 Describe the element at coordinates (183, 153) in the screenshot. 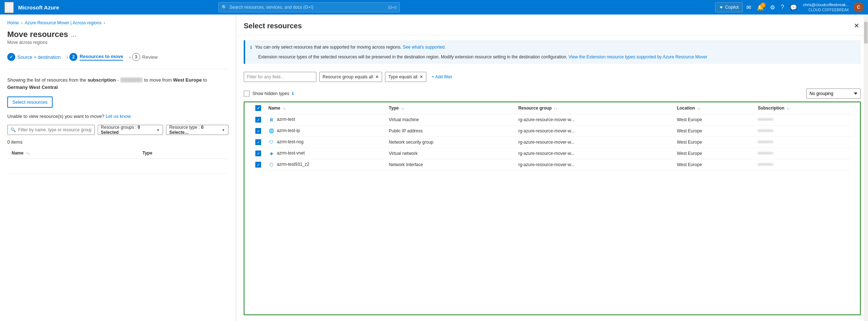

I see `col-type: Type` at that location.